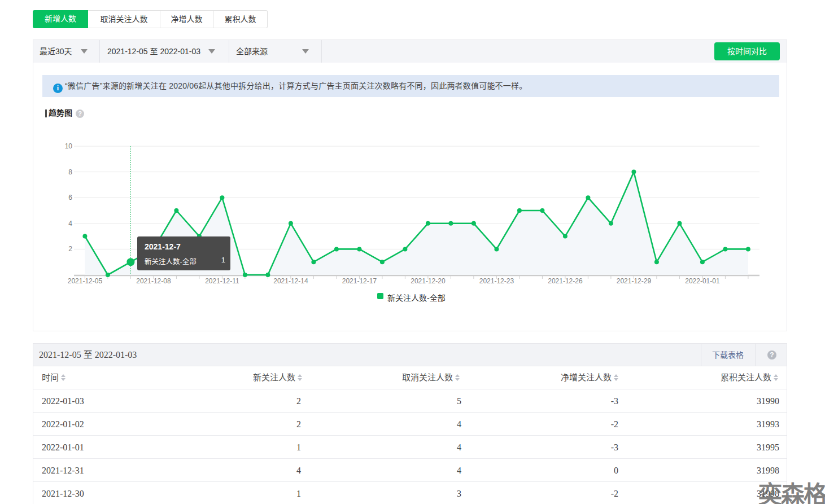  Describe the element at coordinates (497, 281) in the screenshot. I see `svg-text: 2021-12-23` at that location.